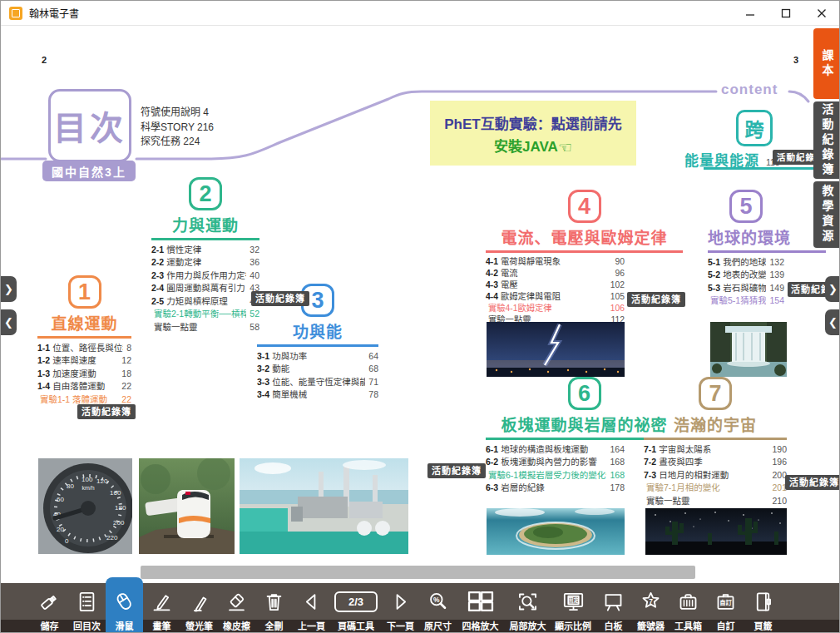 This screenshot has width=840, height=633. What do you see at coordinates (324, 506) in the screenshot?
I see `power-plant-photo` at bounding box center [324, 506].